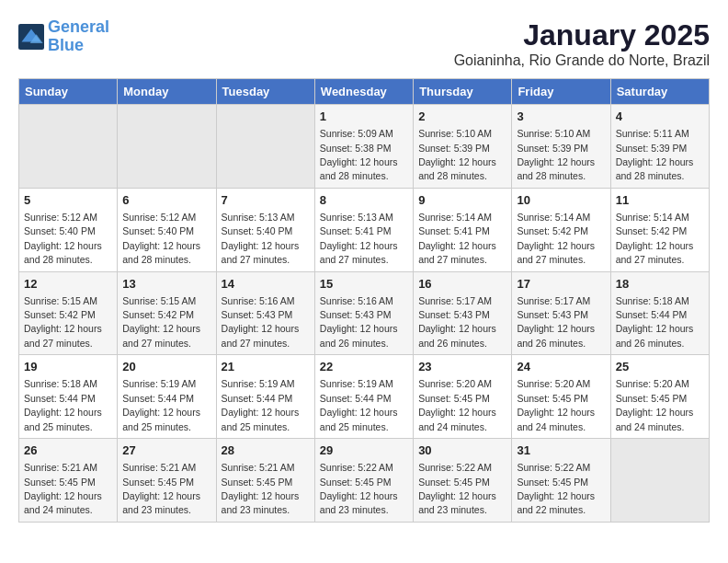  What do you see at coordinates (582, 35) in the screenshot?
I see `main-title: January 2025` at bounding box center [582, 35].